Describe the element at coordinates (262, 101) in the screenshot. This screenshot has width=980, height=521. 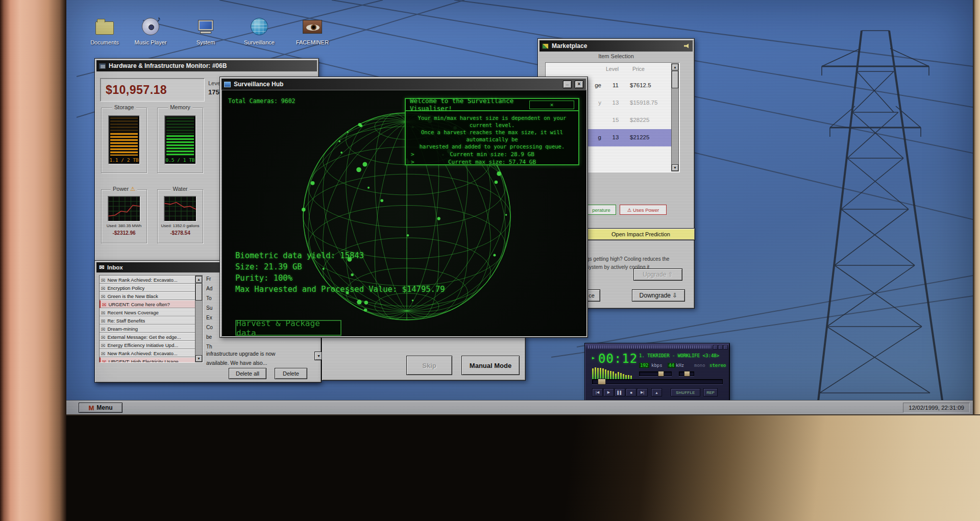
I see `total-cameras: Total Cameras: 9602` at that location.